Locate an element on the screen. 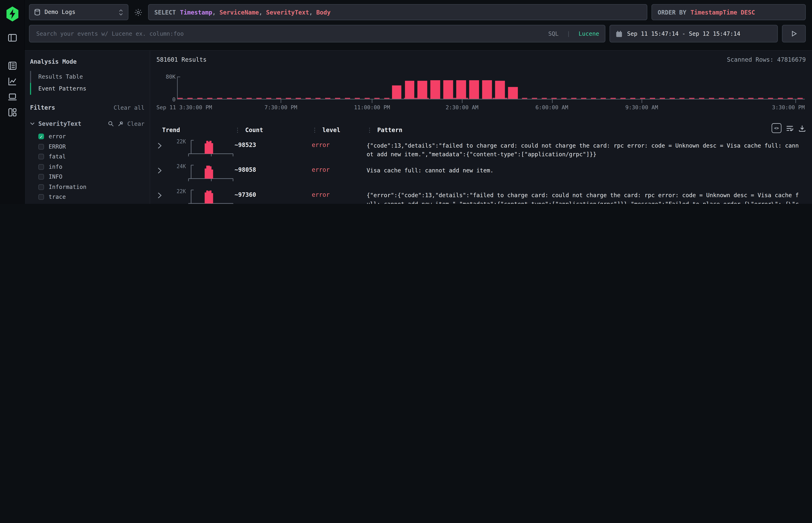 The width and height of the screenshot is (812, 523). table-row: 22K~97360error{"error":{"code":13,"detai… is located at coordinates (480, 195).